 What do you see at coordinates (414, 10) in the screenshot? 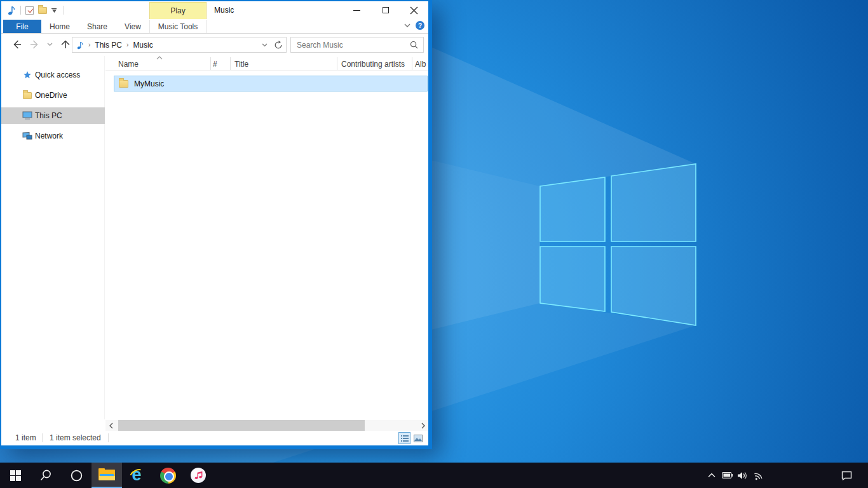
I see `close-button` at bounding box center [414, 10].